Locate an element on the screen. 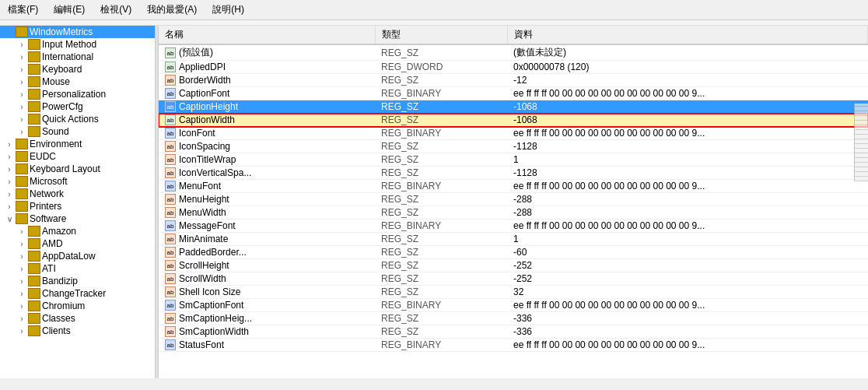 The height and width of the screenshot is (390, 868). cell-data: 0x00000078 (120) is located at coordinates (688, 67).